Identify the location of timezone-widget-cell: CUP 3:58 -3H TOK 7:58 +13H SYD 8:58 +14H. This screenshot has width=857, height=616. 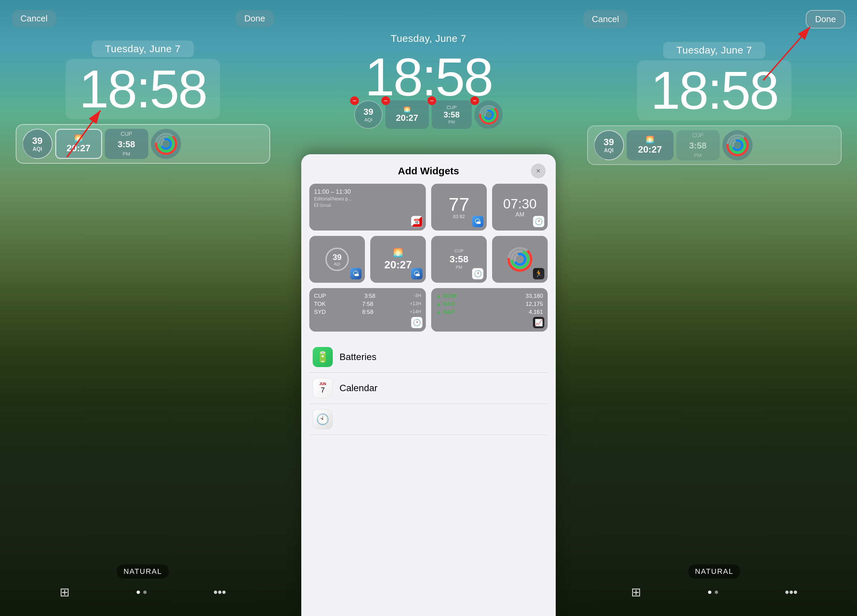
(368, 310).